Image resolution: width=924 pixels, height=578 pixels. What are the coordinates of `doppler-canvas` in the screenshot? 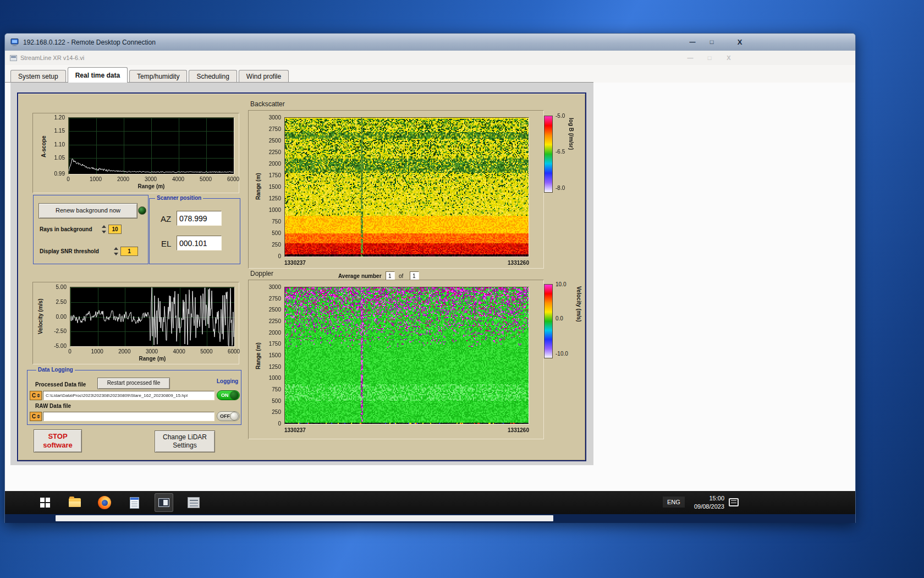 It's located at (407, 356).